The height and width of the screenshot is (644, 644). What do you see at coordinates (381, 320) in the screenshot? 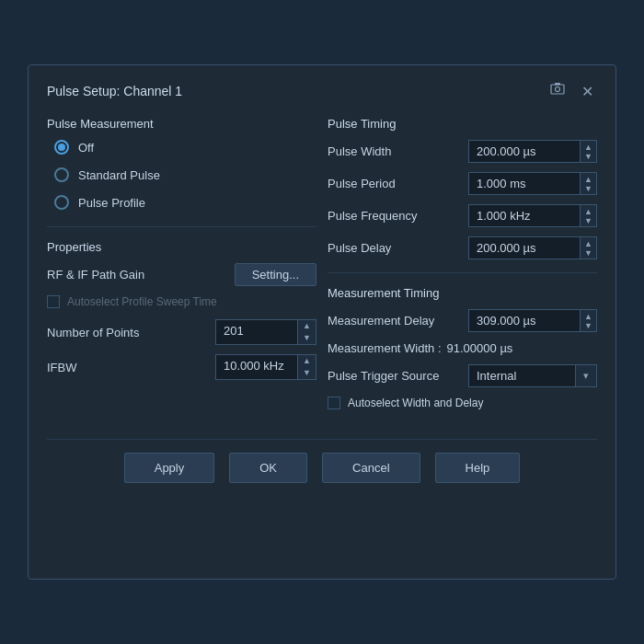
I see `measurement-delay-label: Measurement Delay` at bounding box center [381, 320].